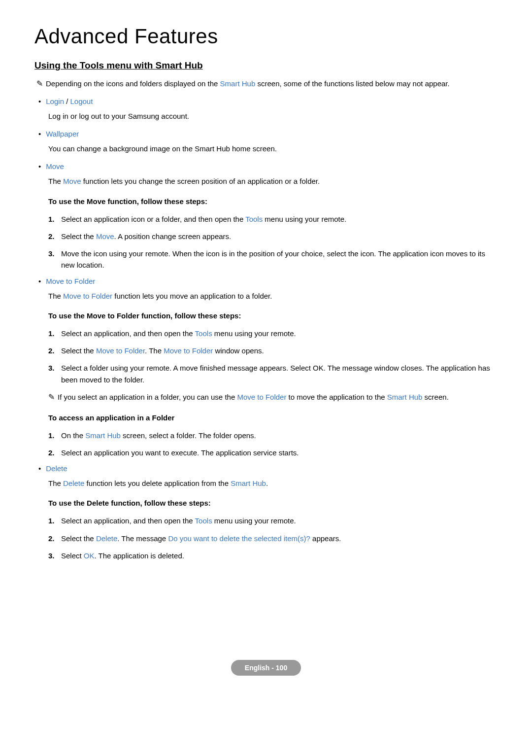  What do you see at coordinates (163, 351) in the screenshot?
I see `step-text: Select the Move to Folder. The Move to F…` at bounding box center [163, 351].